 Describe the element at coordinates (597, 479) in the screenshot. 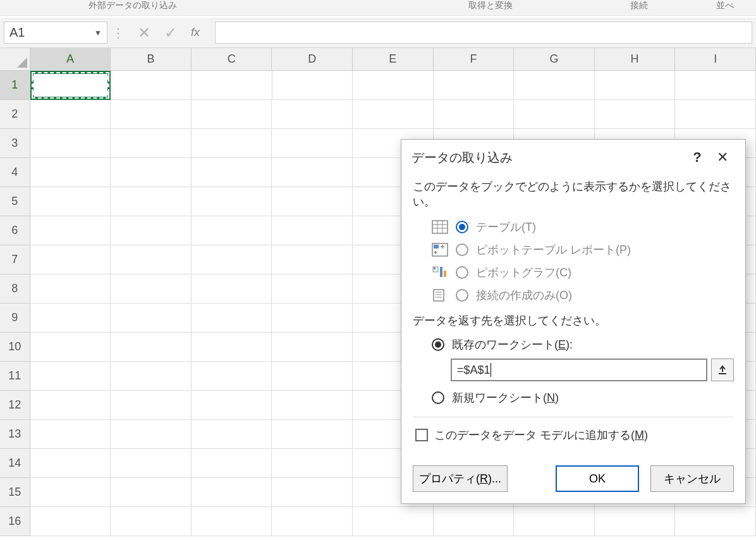

I see `ok-button: OK` at that location.